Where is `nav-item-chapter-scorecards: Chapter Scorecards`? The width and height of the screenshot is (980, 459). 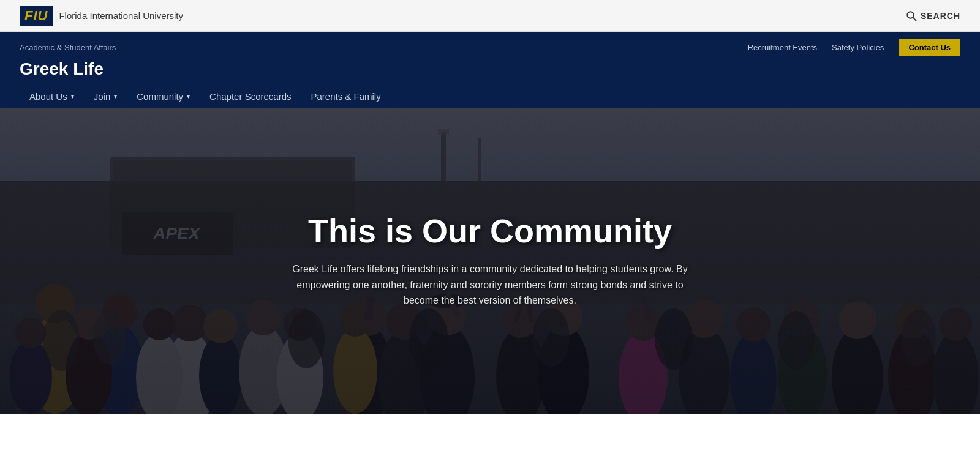
nav-item-chapter-scorecards: Chapter Scorecards is located at coordinates (250, 97).